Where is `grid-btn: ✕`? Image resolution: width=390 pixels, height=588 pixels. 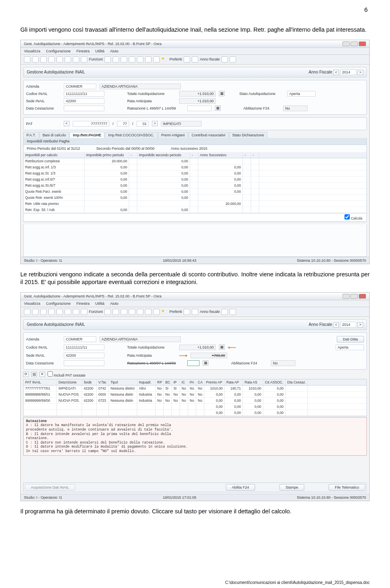
grid-btn: ✕ is located at coordinates (42, 374).